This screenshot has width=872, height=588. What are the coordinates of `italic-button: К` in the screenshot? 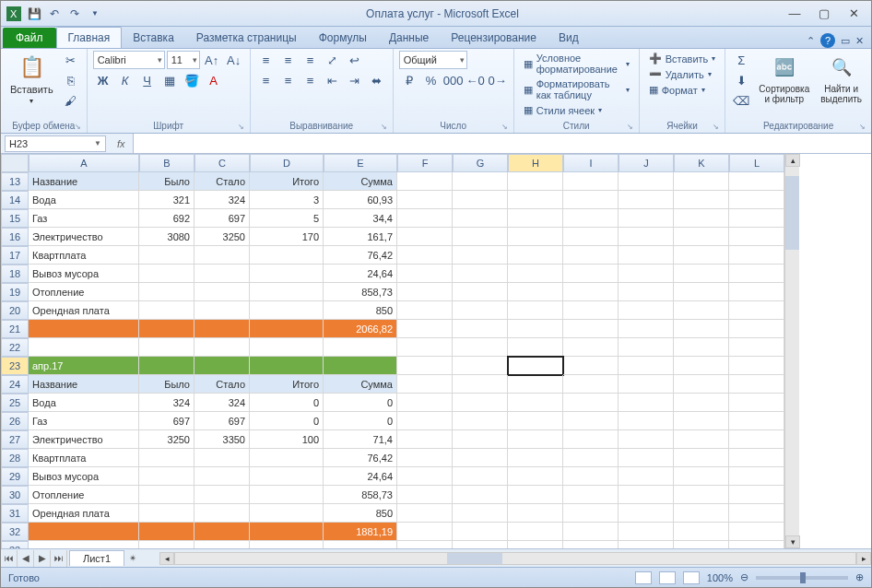 It's located at (125, 80).